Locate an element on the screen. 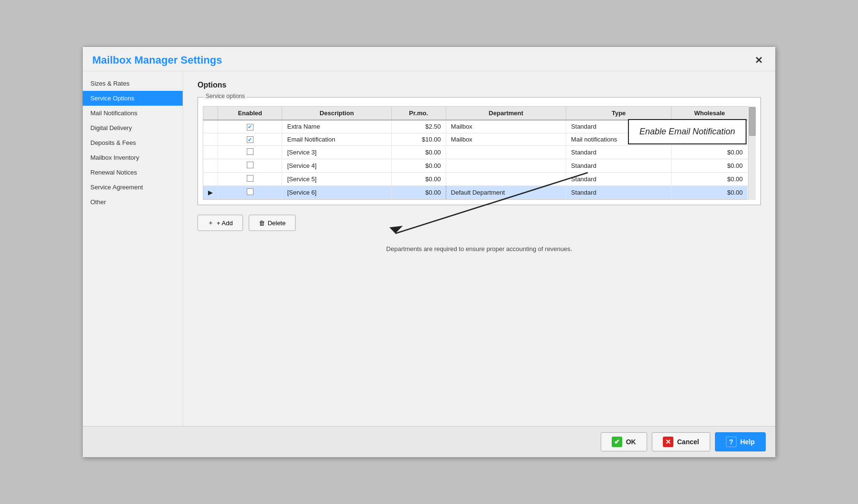  ok-label: OK is located at coordinates (631, 442).